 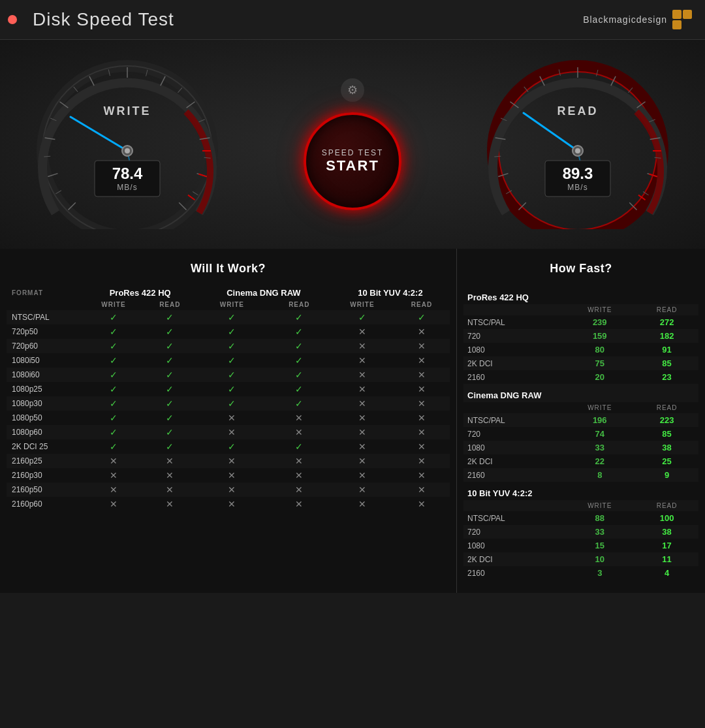 What do you see at coordinates (12, 20) in the screenshot?
I see `close-button` at bounding box center [12, 20].